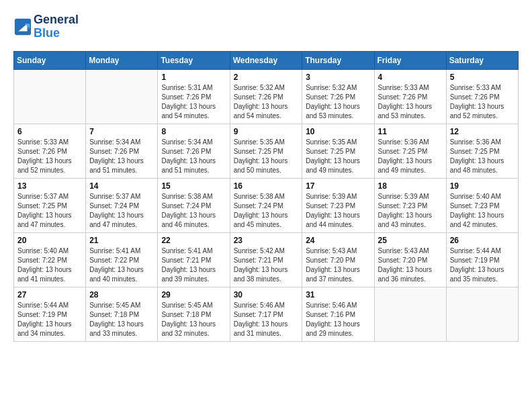 This screenshot has width=532, height=411. I want to click on day-info: Sunrise: 5:37 AM Sunset: 7:25 PM Dayligh…, so click(50, 211).